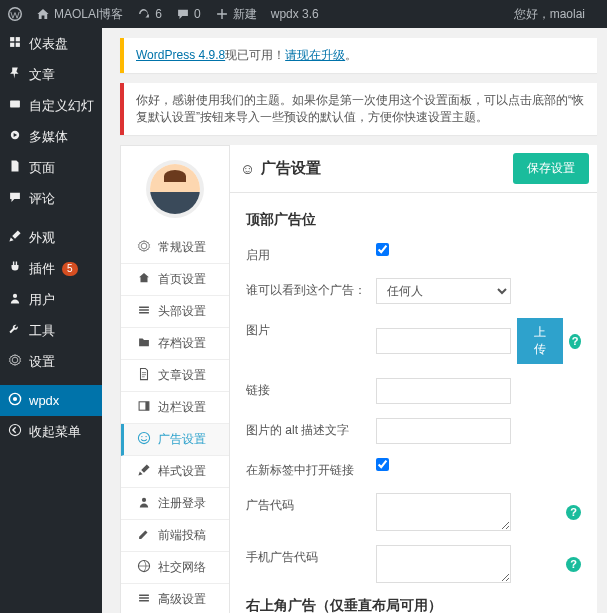 Image resolution: width=607 pixels, height=613 pixels. I want to click on menu-users: 用户, so click(51, 300).